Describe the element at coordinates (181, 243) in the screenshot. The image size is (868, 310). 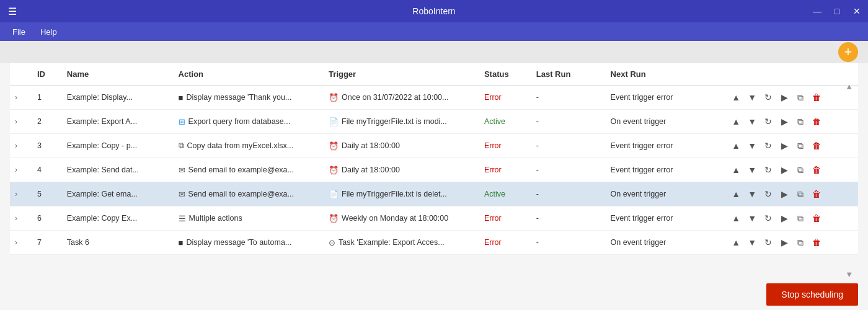
I see `action-icon: ■` at that location.